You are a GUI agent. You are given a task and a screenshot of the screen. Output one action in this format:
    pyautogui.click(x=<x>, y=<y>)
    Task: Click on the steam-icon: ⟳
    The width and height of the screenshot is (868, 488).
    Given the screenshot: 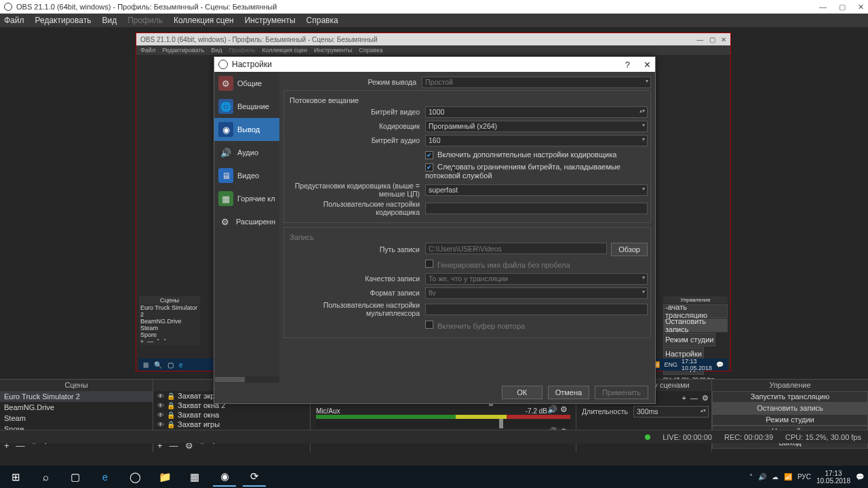 What is the action you would take?
    pyautogui.click(x=254, y=477)
    